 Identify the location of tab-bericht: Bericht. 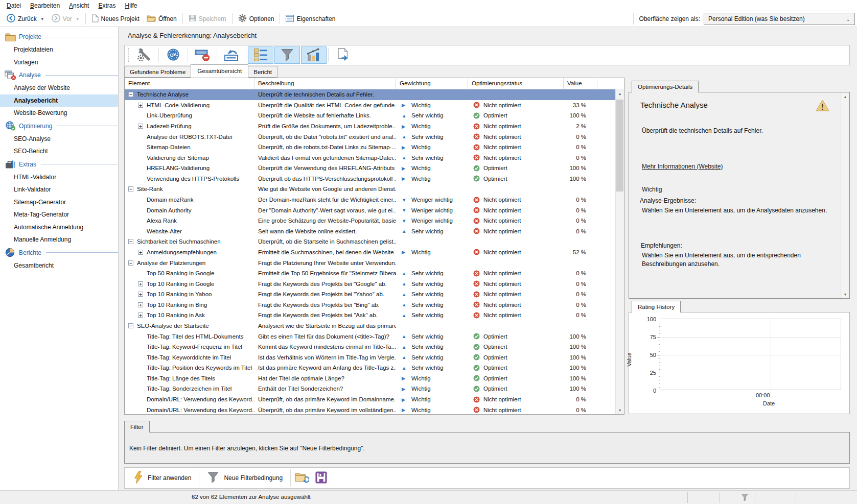
(263, 71).